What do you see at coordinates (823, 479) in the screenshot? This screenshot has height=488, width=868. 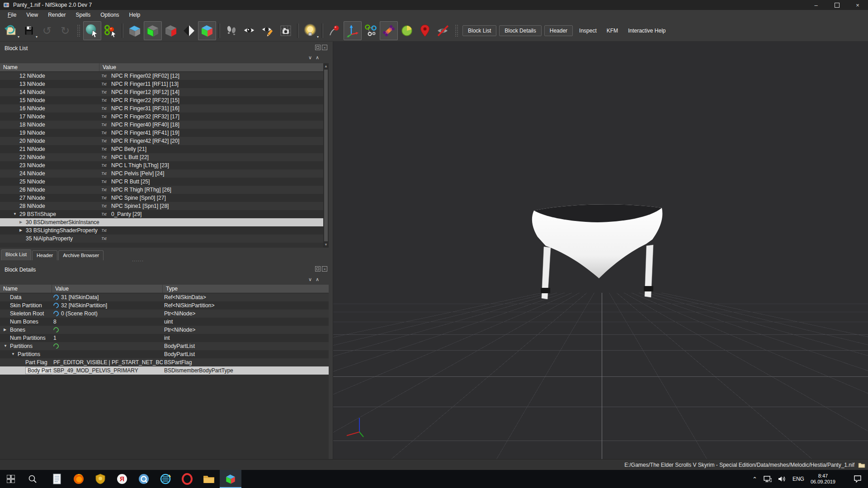 I see `taskbar-clock: 8:47 06.09.2019` at bounding box center [823, 479].